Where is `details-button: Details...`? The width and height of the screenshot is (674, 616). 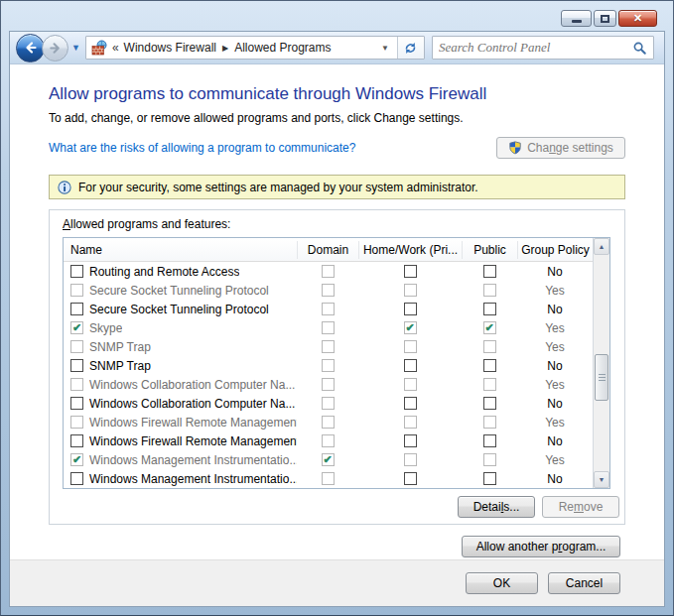
details-button: Details... is located at coordinates (496, 507).